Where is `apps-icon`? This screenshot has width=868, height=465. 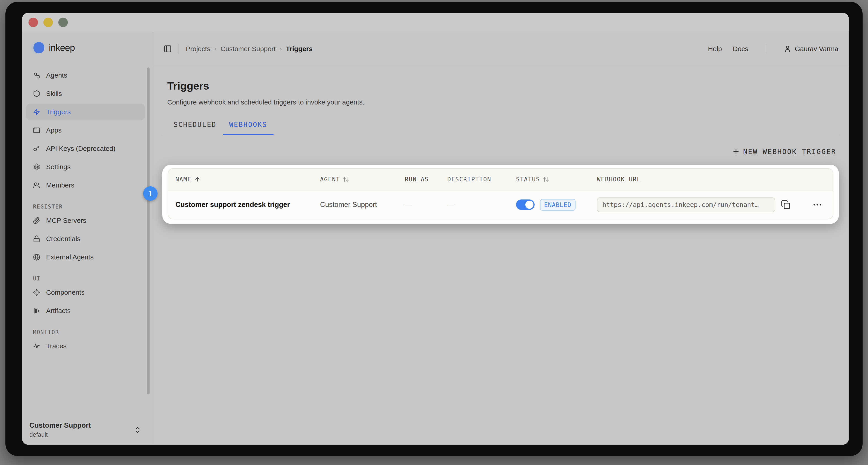
apps-icon is located at coordinates (36, 130).